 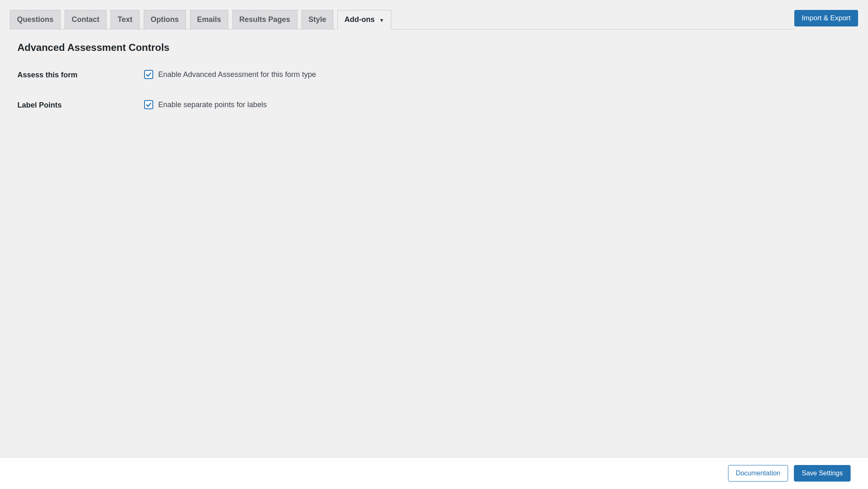 I want to click on tab-options: Options, so click(x=165, y=20).